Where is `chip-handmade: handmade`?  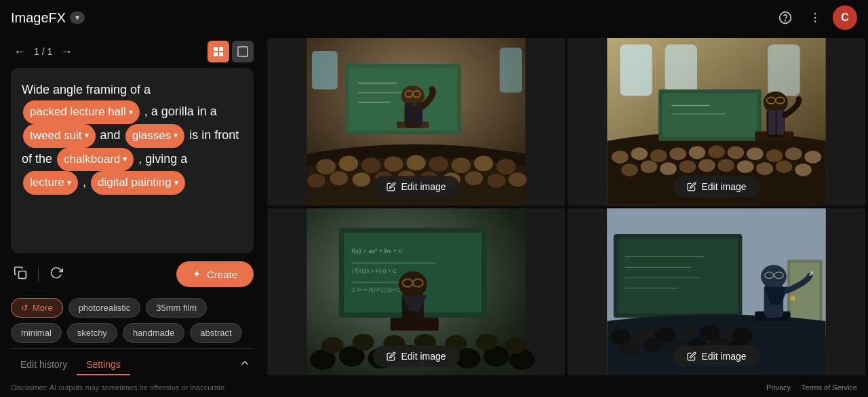
chip-handmade: handmade is located at coordinates (153, 333).